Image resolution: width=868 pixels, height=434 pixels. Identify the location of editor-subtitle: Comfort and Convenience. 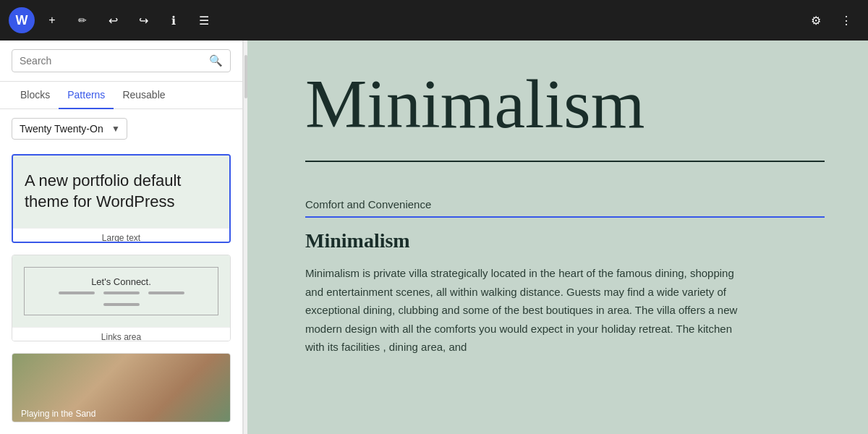
(565, 204).